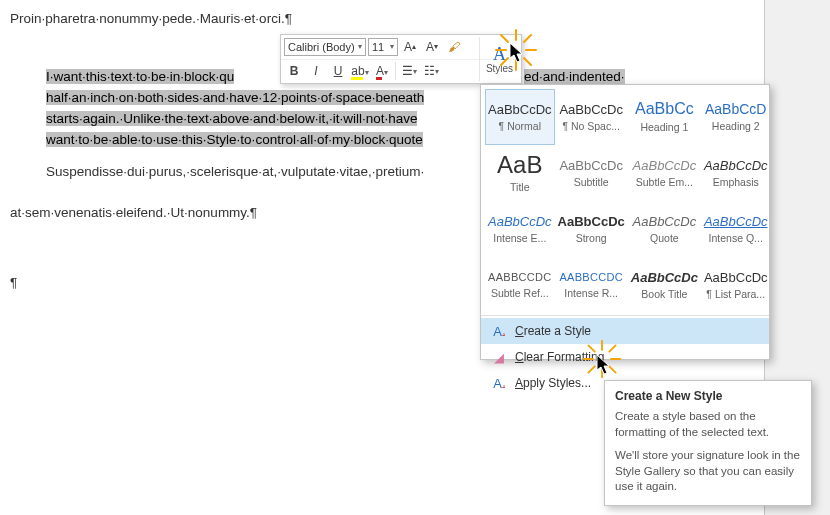 The width and height of the screenshot is (830, 515). I want to click on style-gallery-item: AaBbCcDcBook Title, so click(664, 285).